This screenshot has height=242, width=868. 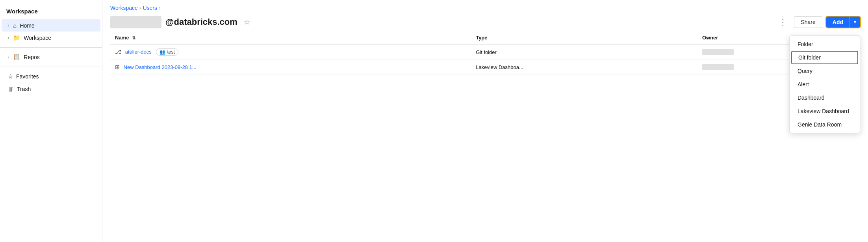 I want to click on sidebar-label-home: Home, so click(x=27, y=26).